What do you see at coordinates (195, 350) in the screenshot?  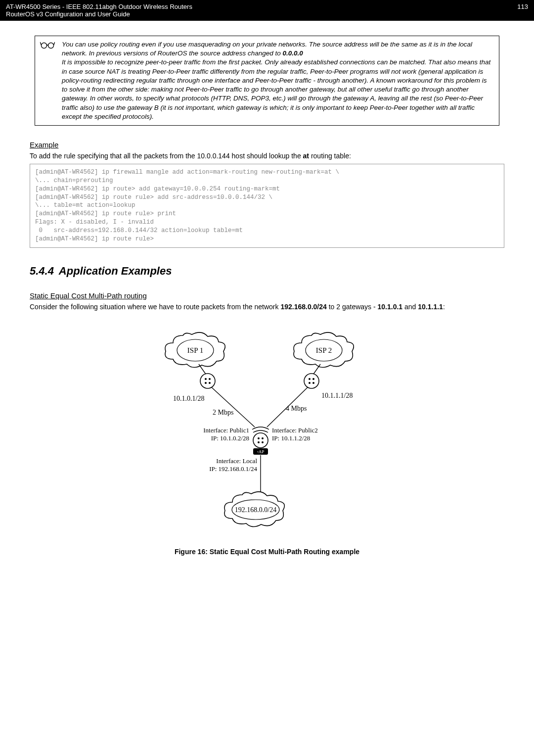 I see `isp1-label: ISP 1` at bounding box center [195, 350].